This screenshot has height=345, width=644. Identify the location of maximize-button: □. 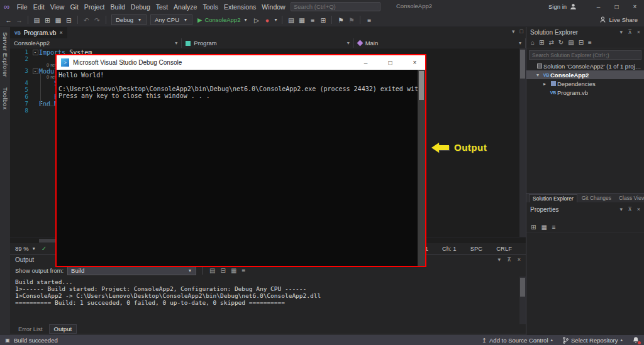
(616, 6).